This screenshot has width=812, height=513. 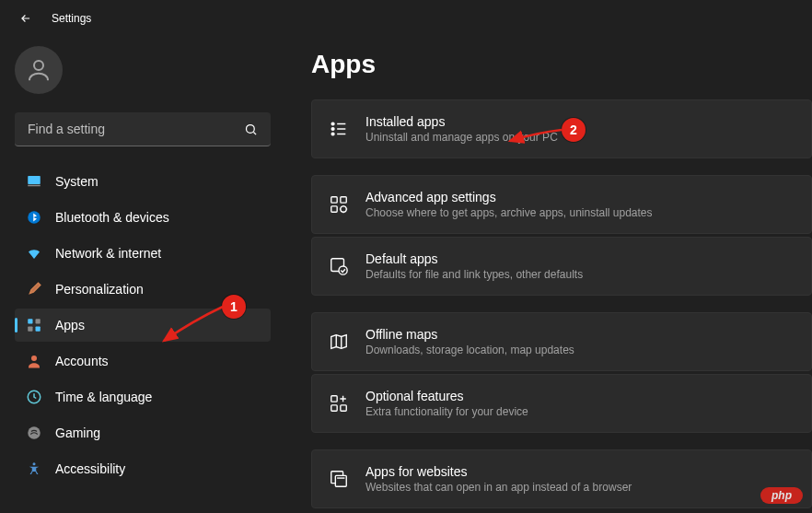 What do you see at coordinates (90, 469) in the screenshot?
I see `sidebar-item-label: Accessibility` at bounding box center [90, 469].